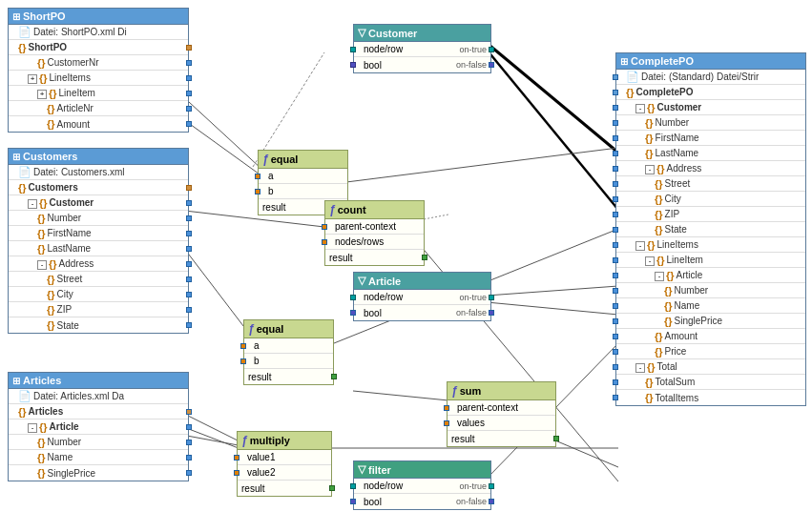 The height and width of the screenshot is (532, 812). I want to click on customers-node: ⊞ Customers 📄 Datei: Customers.xml {} Cu…, so click(98, 240).